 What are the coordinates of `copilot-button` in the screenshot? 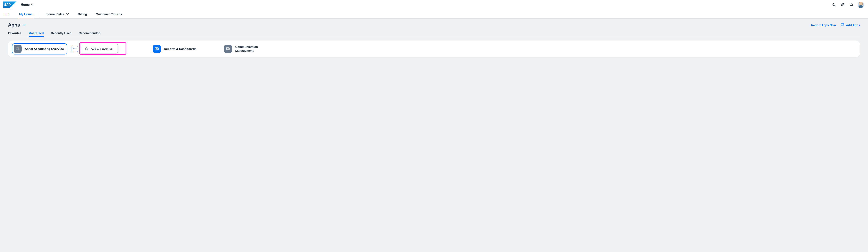 It's located at (843, 5).